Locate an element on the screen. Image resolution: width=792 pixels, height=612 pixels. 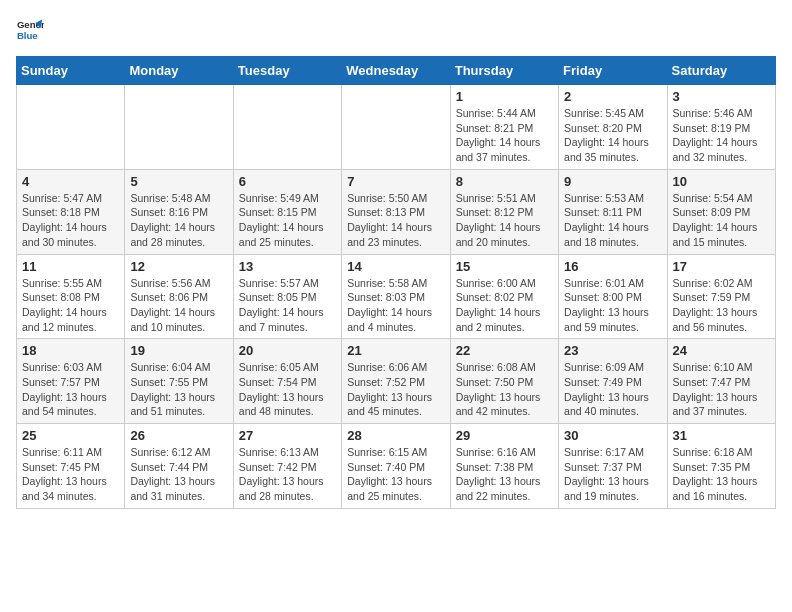
cell-date-number: 16 is located at coordinates (612, 266).